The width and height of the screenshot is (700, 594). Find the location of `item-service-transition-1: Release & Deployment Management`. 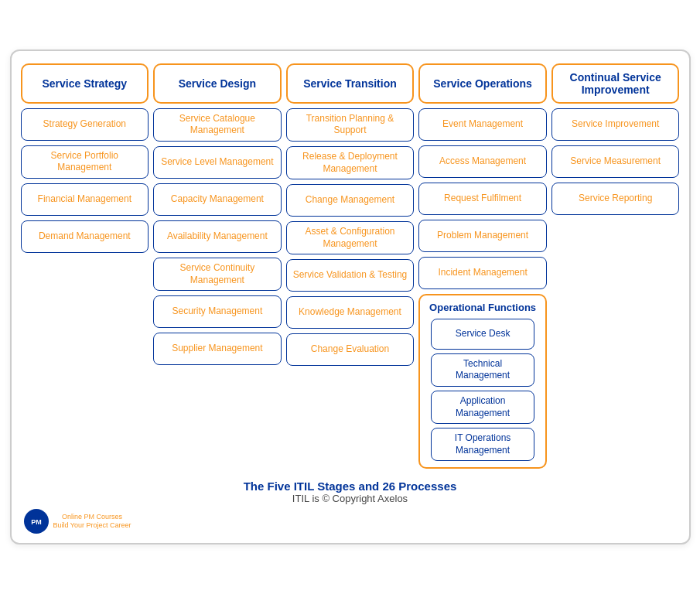

item-service-transition-1: Release & Deployment Management is located at coordinates (350, 162).